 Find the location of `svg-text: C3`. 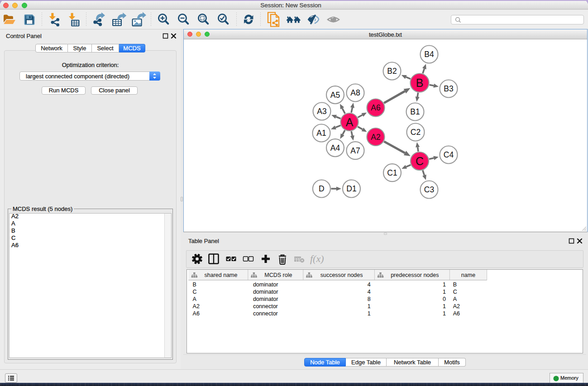

svg-text: C3 is located at coordinates (429, 190).